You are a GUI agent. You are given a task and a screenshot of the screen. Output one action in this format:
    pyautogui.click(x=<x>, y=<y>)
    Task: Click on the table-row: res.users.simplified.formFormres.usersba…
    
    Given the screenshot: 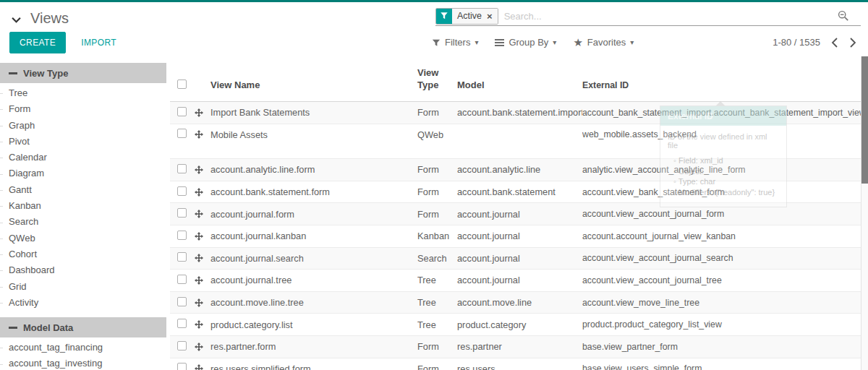 What is the action you would take?
    pyautogui.click(x=515, y=364)
    